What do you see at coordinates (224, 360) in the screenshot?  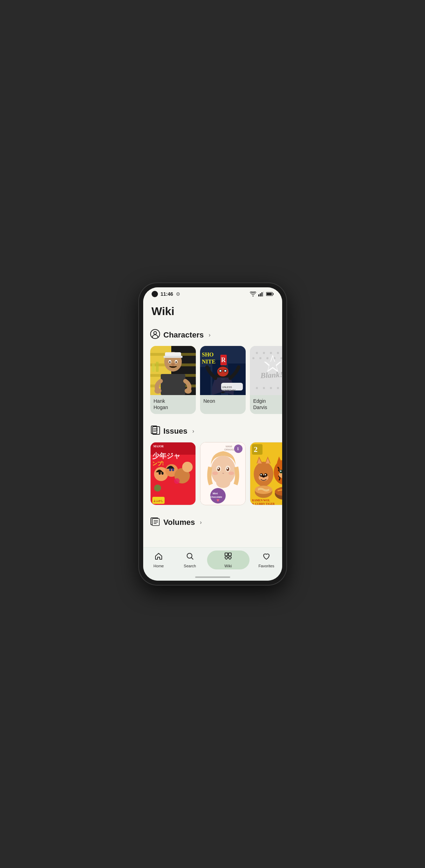 I see `svg-text: R` at bounding box center [224, 360].